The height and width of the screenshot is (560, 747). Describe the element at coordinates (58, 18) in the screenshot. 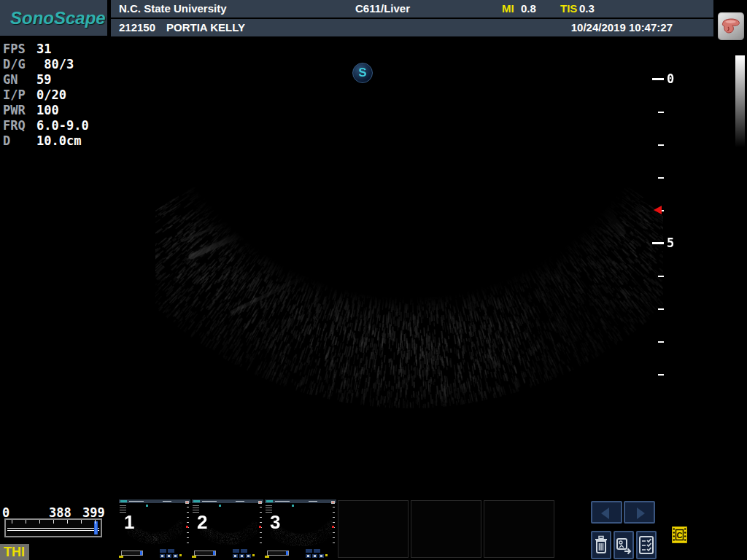

I see `brand-logo: SonoScape` at that location.